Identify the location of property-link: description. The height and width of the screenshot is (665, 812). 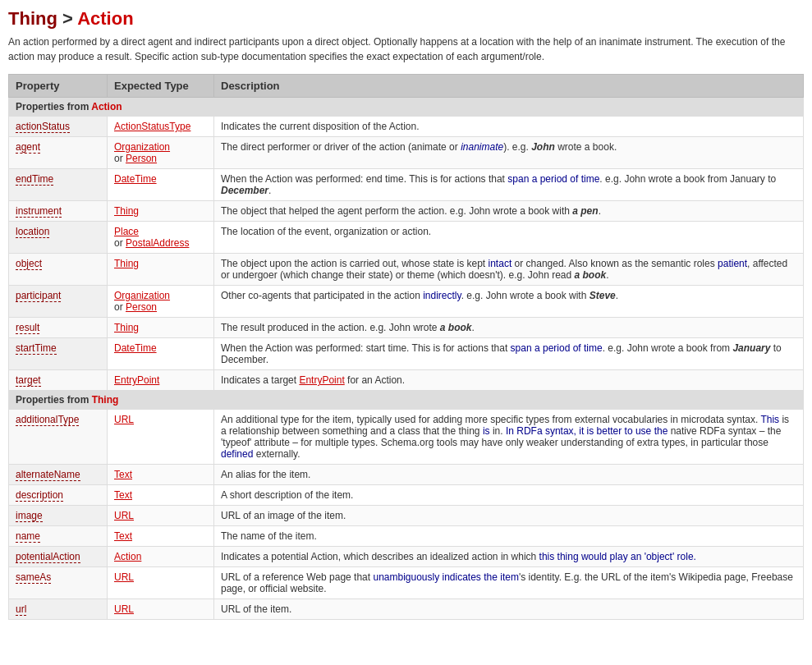
(39, 496).